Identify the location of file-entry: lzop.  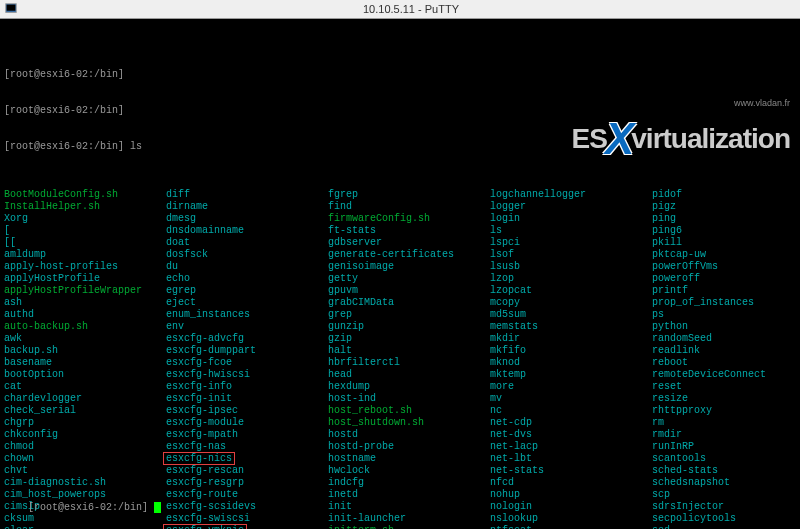
(538, 279).